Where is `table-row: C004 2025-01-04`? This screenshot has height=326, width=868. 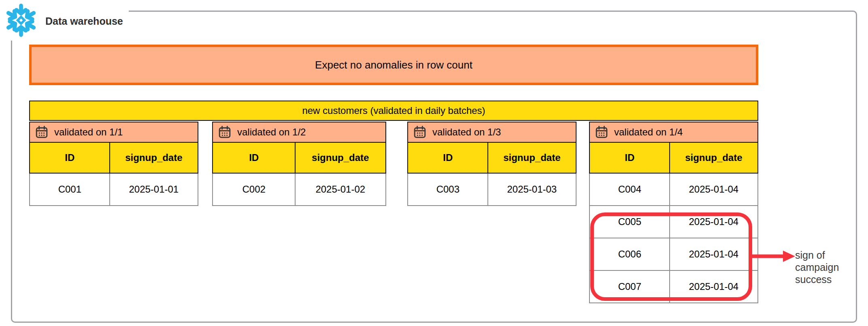
table-row: C004 2025-01-04 is located at coordinates (674, 190).